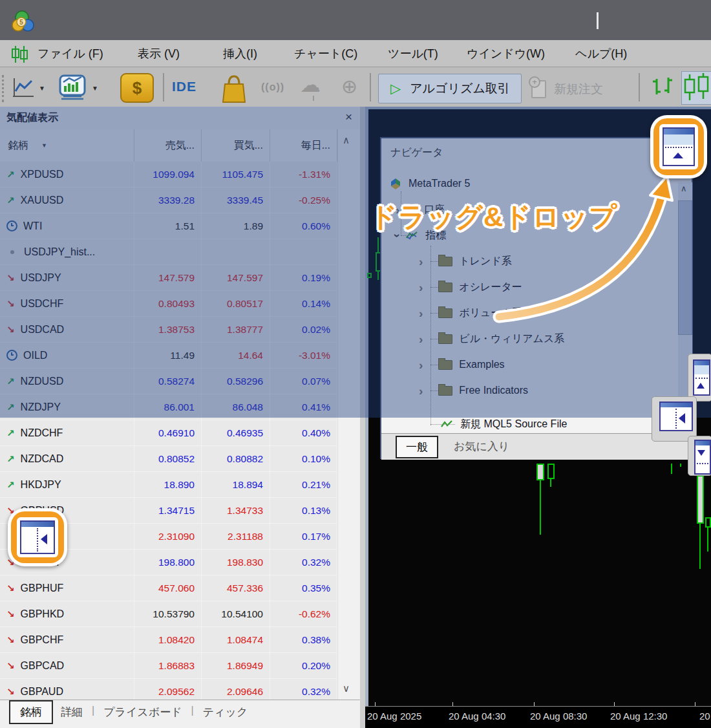 The width and height of the screenshot is (711, 728). I want to click on axis-tick, so click(534, 704).